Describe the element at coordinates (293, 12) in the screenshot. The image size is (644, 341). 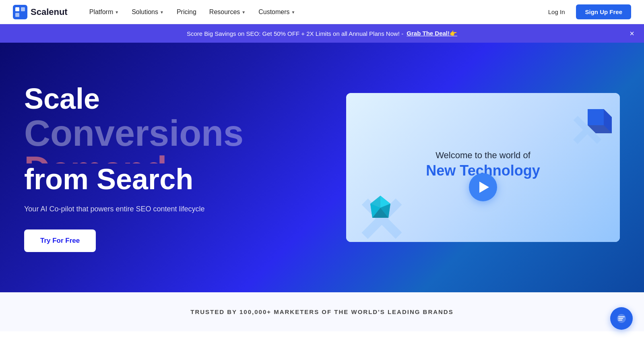
I see `customers-chevron-icon: ▼` at that location.